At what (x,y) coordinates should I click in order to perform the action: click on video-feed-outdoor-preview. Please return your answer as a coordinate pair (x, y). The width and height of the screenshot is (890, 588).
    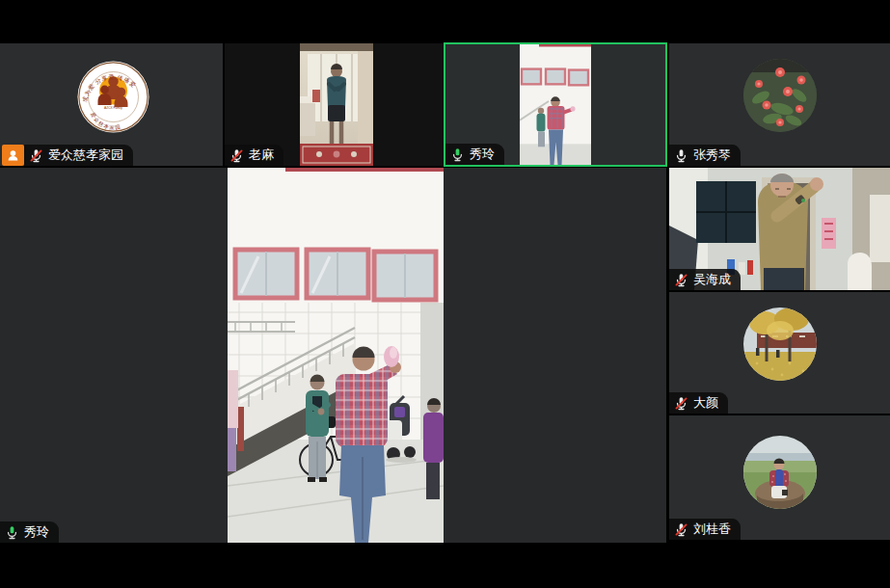
    Looking at the image, I should click on (555, 104).